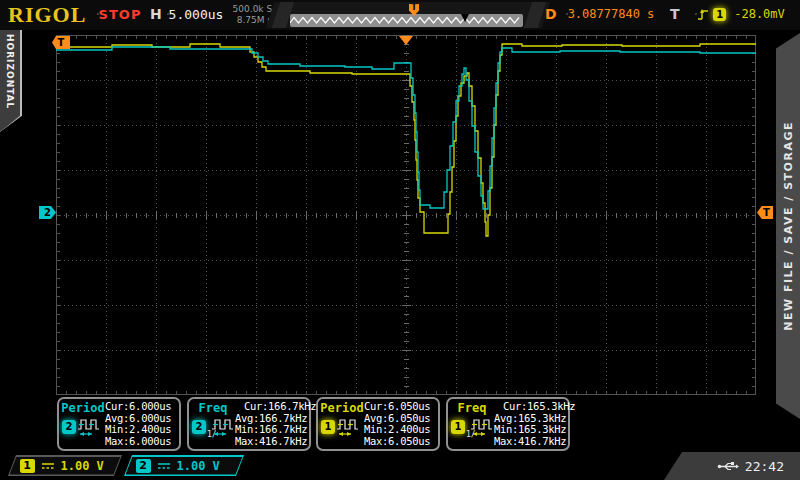  What do you see at coordinates (48, 212) in the screenshot?
I see `channel2-position-marker: 2` at bounding box center [48, 212].